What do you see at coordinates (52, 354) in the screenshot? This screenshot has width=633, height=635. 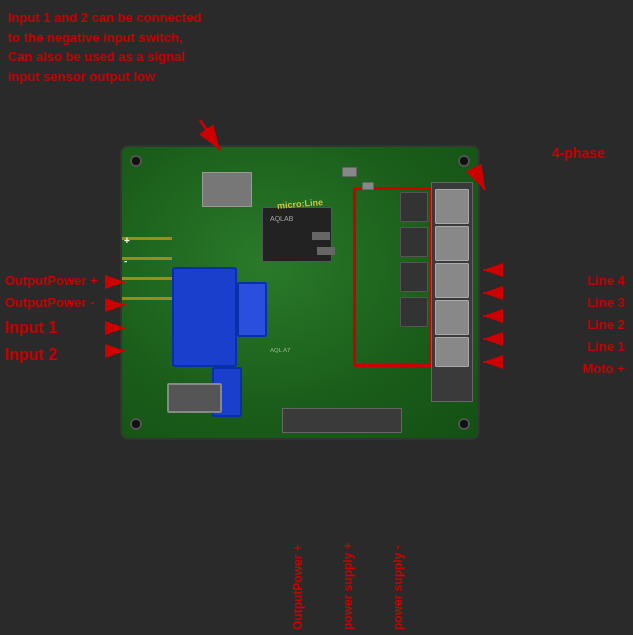 I see `label-input2: Input 2` at bounding box center [52, 354].